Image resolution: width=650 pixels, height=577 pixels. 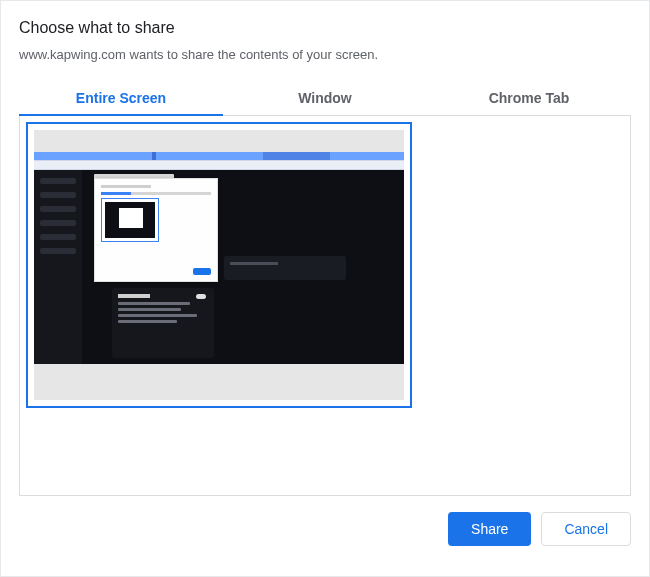 I want to click on source-tabs: Entire Screen Window Chrome Tab, so click(x=325, y=98).